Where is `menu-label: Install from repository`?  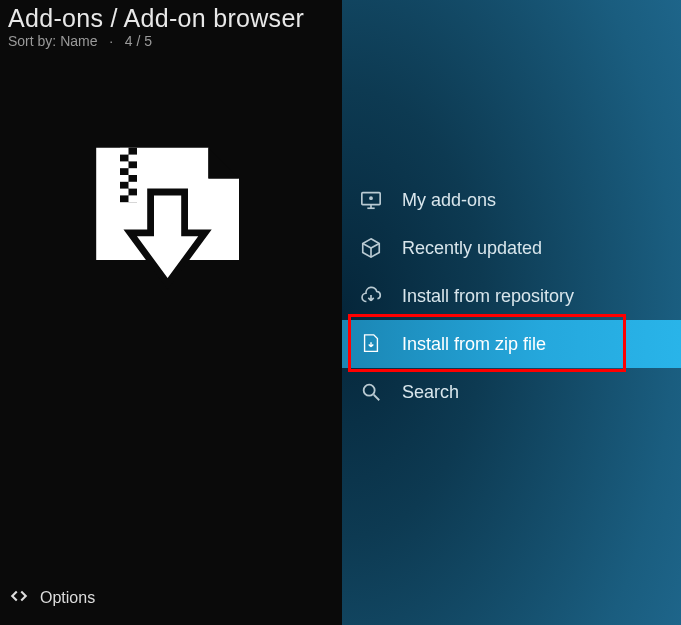 menu-label: Install from repository is located at coordinates (488, 296).